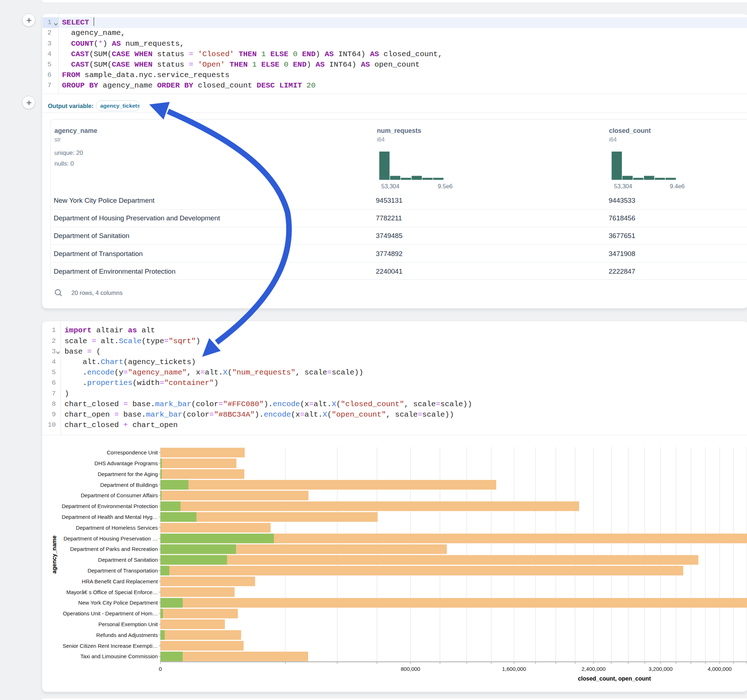 The image size is (747, 700). What do you see at coordinates (116, 528) in the screenshot?
I see `svg-text:Department of Homeless Service: Department of Homeless Services` at bounding box center [116, 528].